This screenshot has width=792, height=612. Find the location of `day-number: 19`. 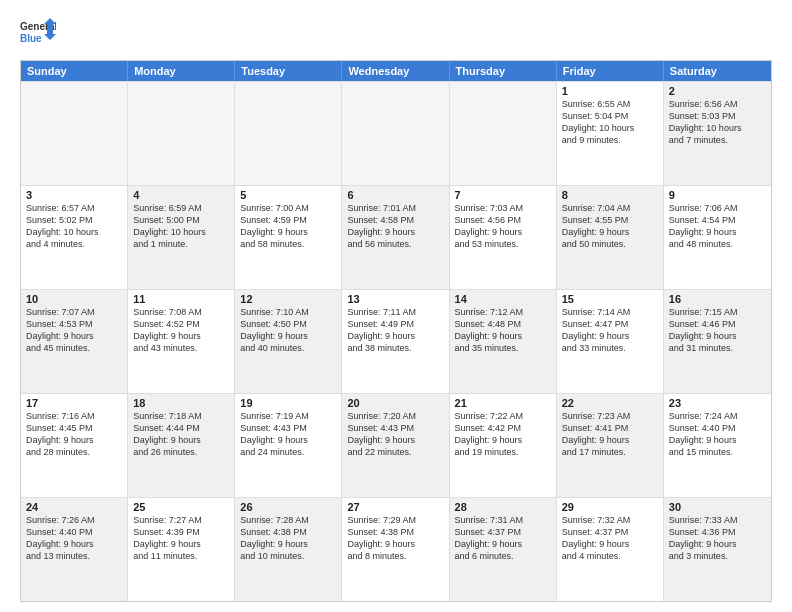

day-number: 19 is located at coordinates (288, 403).